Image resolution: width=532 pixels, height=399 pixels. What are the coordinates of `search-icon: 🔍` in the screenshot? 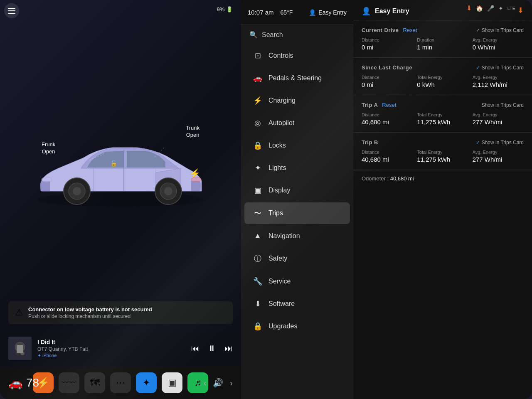 It's located at (254, 35).